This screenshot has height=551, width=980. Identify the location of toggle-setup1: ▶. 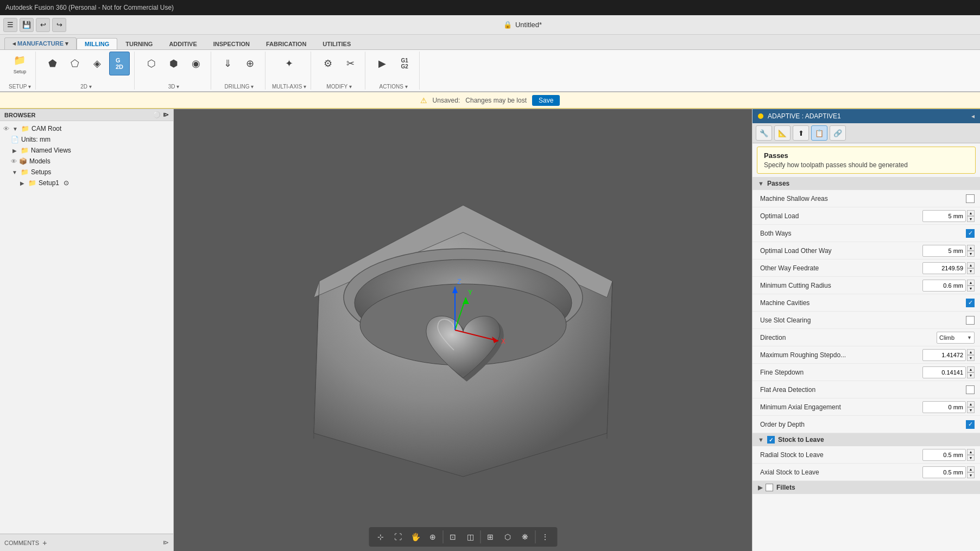
(22, 183).